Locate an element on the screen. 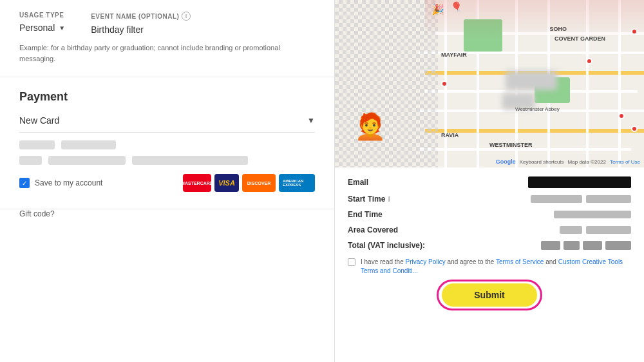 The image size is (644, 362). mastercard-logo: MASTERCARD is located at coordinates (197, 183).